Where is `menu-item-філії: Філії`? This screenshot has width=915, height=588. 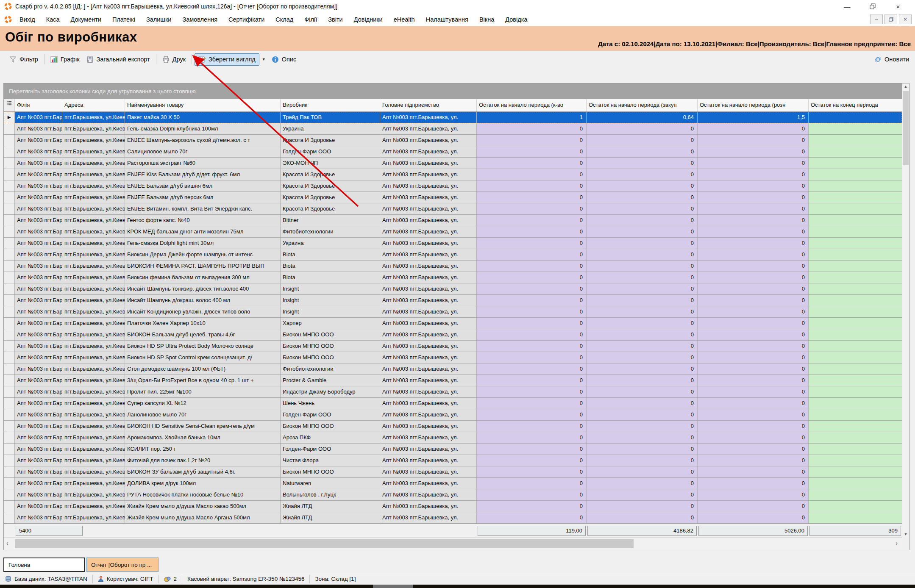
menu-item-філії: Філії is located at coordinates (311, 19).